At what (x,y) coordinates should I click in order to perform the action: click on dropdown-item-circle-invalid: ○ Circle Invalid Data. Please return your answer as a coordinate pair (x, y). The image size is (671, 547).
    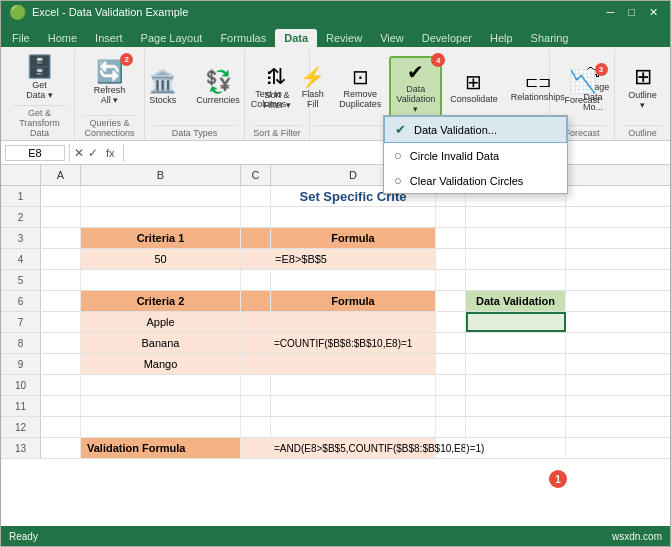
    Looking at the image, I should click on (476, 156).